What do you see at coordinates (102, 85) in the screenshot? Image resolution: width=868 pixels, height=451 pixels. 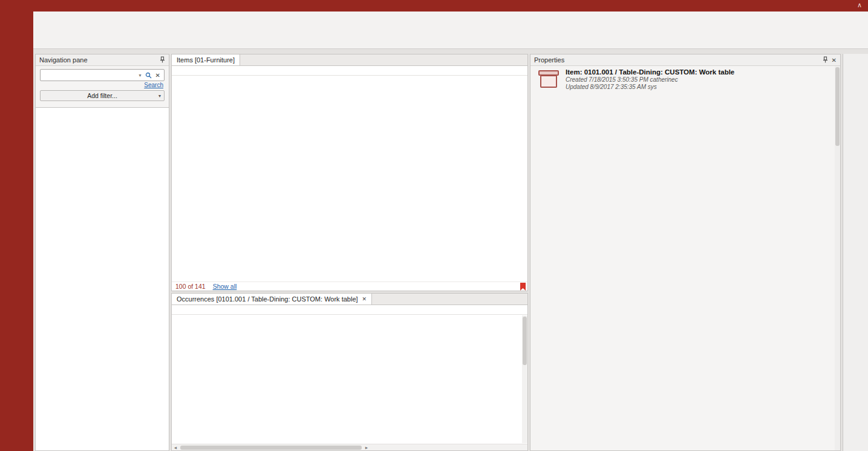 I see `search-link-row: Search` at bounding box center [102, 85].